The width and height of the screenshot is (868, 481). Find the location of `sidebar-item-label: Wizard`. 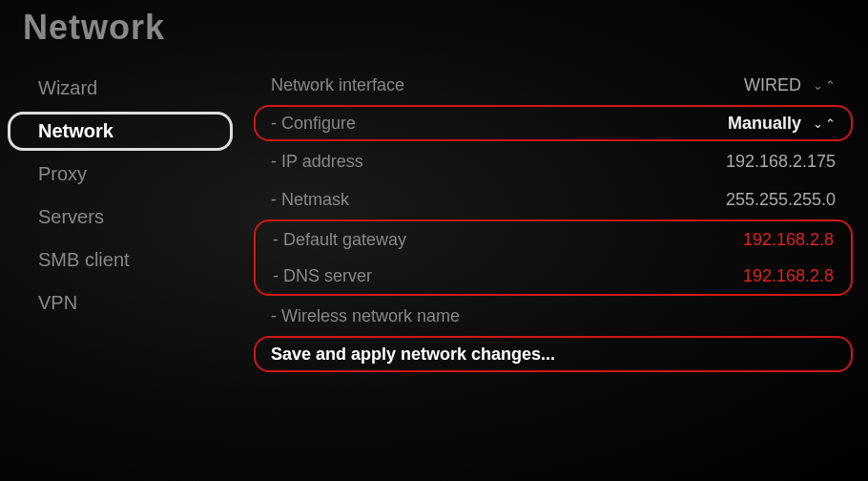

sidebar-item-label: Wizard is located at coordinates (68, 88).